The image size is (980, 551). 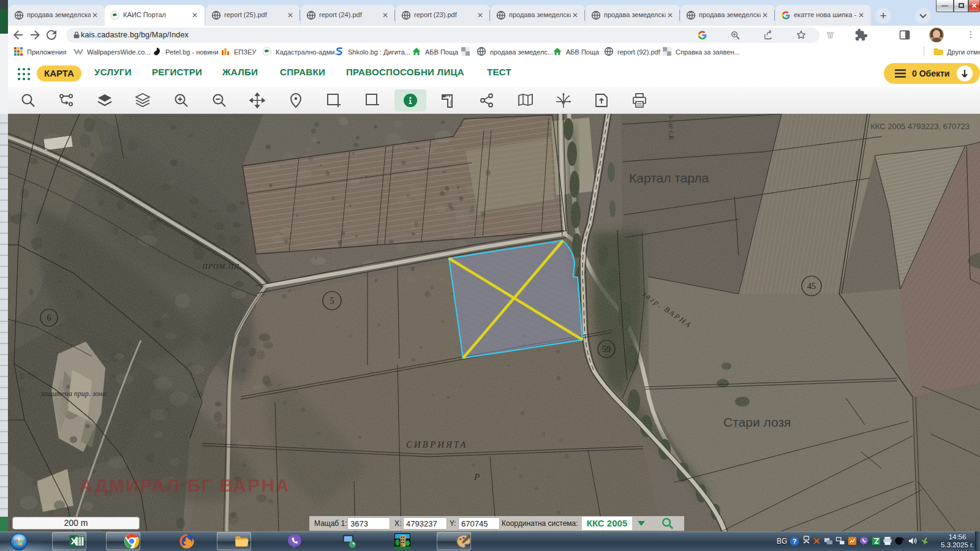 What do you see at coordinates (477, 477) in the screenshot?
I see `svg-text: Р` at bounding box center [477, 477].